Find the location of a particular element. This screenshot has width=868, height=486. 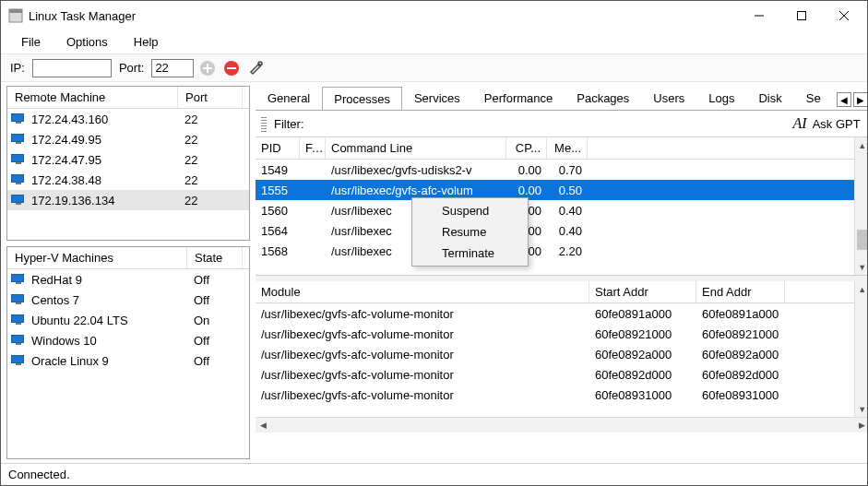

process-row: 1549 /usr/libexec/gvfs-udisks2-v 0.00 0.… is located at coordinates (555, 170).